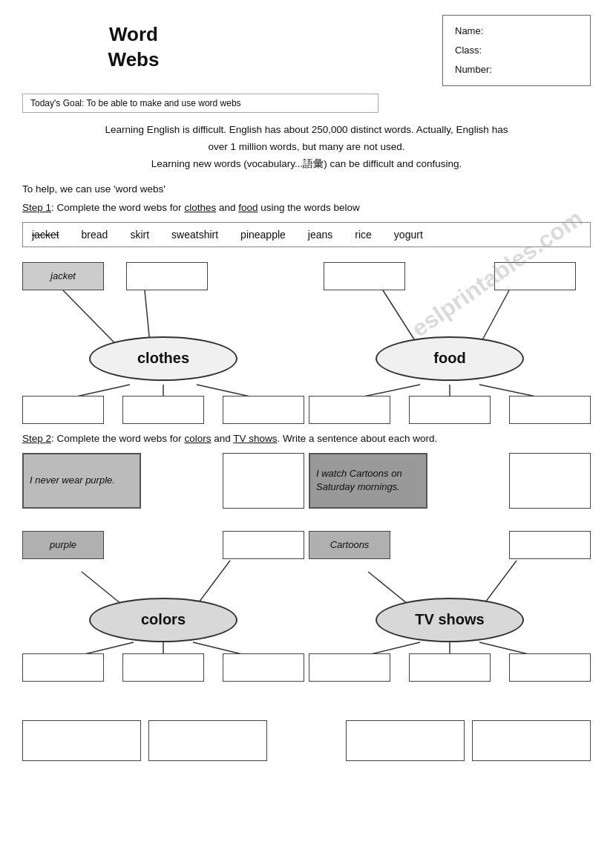 This screenshot has width=613, height=868. I want to click on word-pineapple: pineapple, so click(263, 235).